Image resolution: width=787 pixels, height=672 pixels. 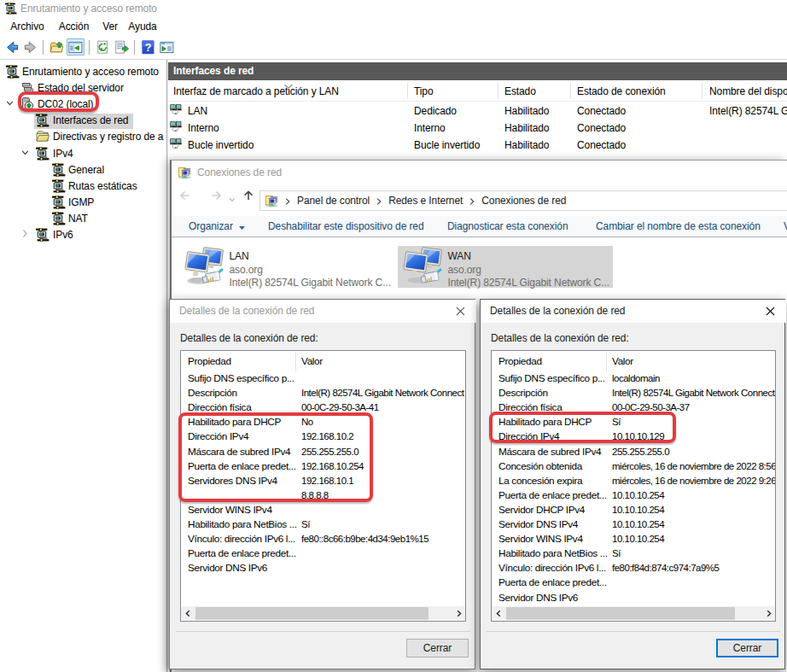 I want to click on address-bar: Panel de control Redes e Internet Conexi…, so click(x=523, y=201).